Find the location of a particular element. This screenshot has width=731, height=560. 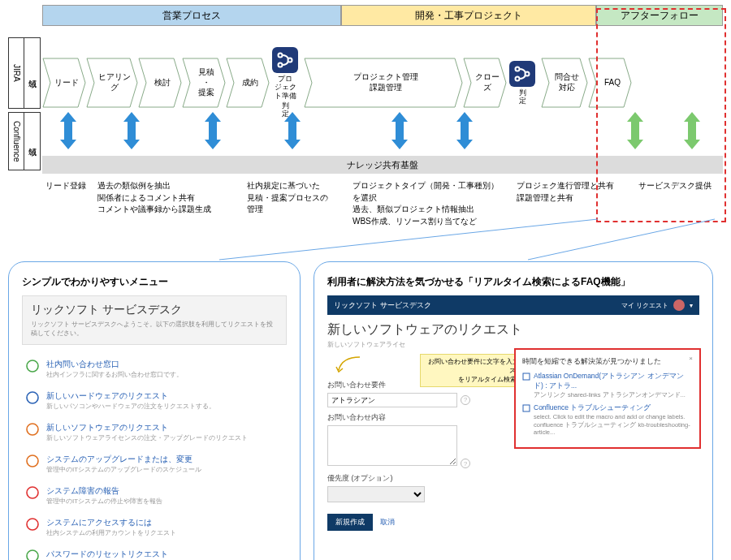

axis-jira: JIRA is located at coordinates (16, 73).